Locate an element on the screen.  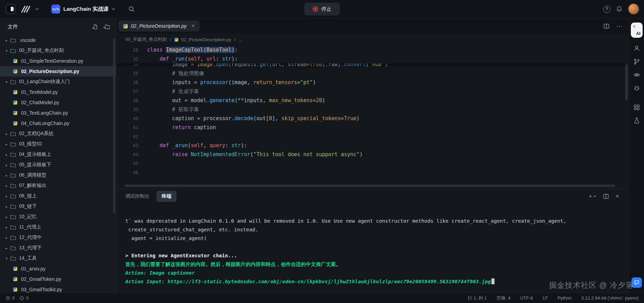
tree-item-folder: ▸06_调用模型 is located at coordinates (58, 175).